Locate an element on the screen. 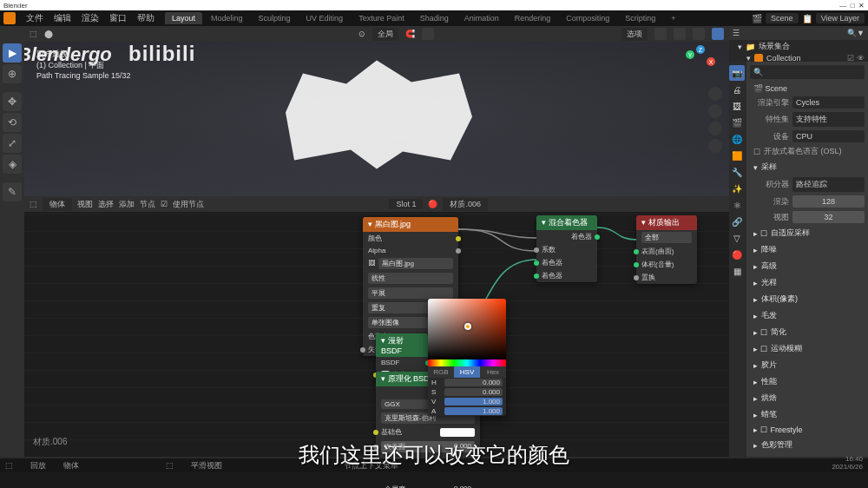 The image size is (868, 488). hue-slider is located at coordinates (467, 363).